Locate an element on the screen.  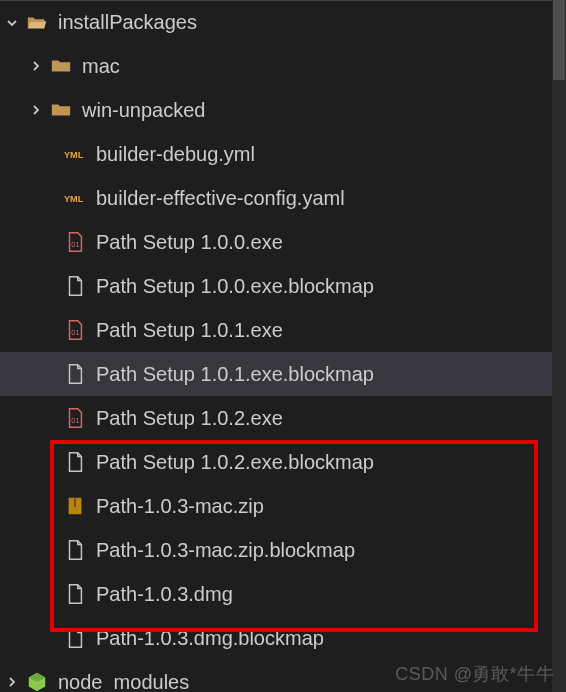
file-label: Path Setup 1.0.0.exe is located at coordinates (190, 242).